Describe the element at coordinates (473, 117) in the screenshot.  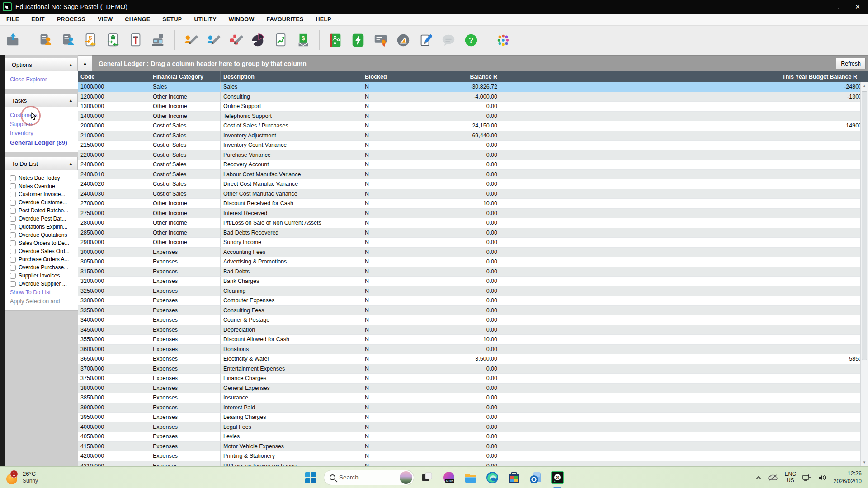
I see `ledger-row-1400-000: 1400/000Other IncomeTelephonic SupportN0…` at that location.